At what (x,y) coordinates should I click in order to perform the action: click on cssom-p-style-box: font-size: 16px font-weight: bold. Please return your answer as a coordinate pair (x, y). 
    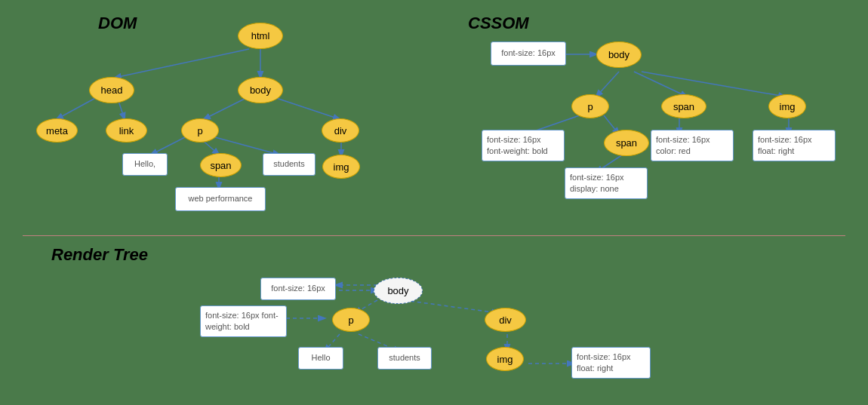
    Looking at the image, I should click on (523, 146).